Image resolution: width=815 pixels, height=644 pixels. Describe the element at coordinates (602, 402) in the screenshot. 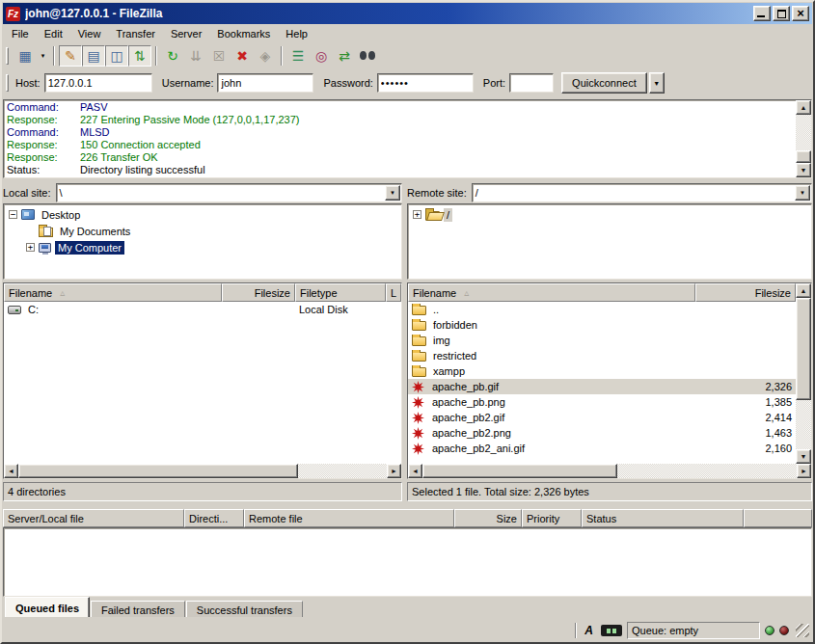

I see `file-row-apache-pb-png: apache_pb.png1,385` at that location.